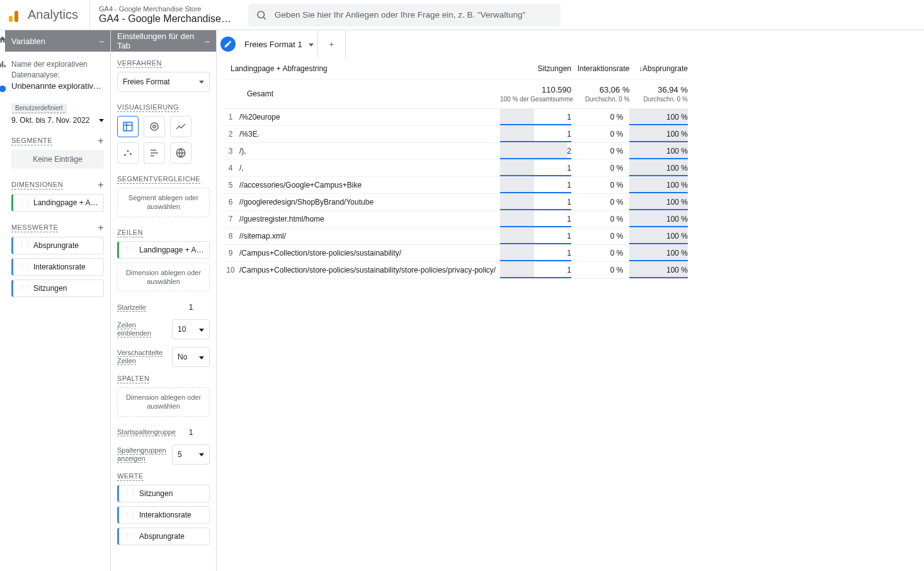 The image size is (924, 571). What do you see at coordinates (181, 153) in the screenshot?
I see `viz-geo-icon` at bounding box center [181, 153].